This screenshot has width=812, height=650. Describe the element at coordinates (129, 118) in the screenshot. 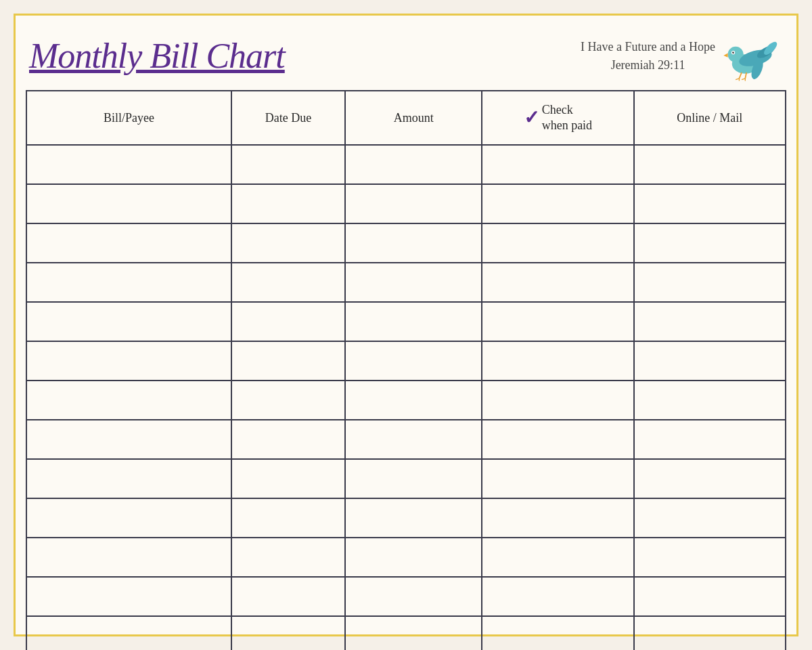

I see `col-header-bill: Bill/Payee` at that location.